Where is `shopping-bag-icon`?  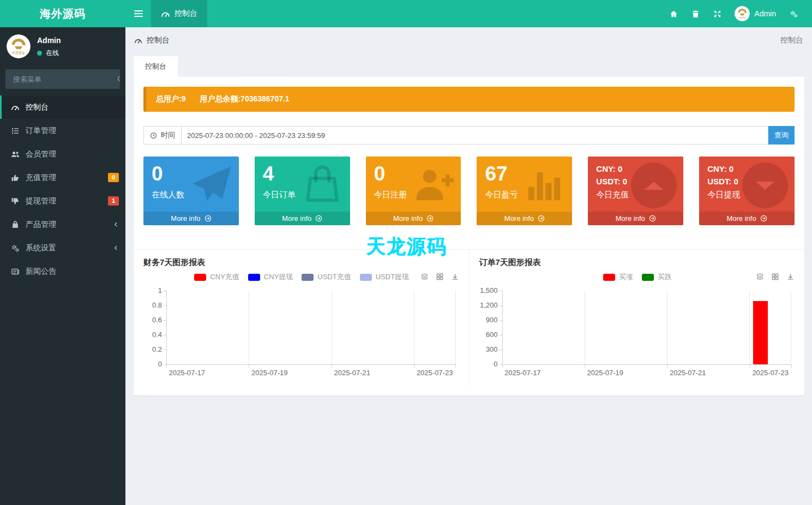
shopping-bag-icon is located at coordinates (322, 184).